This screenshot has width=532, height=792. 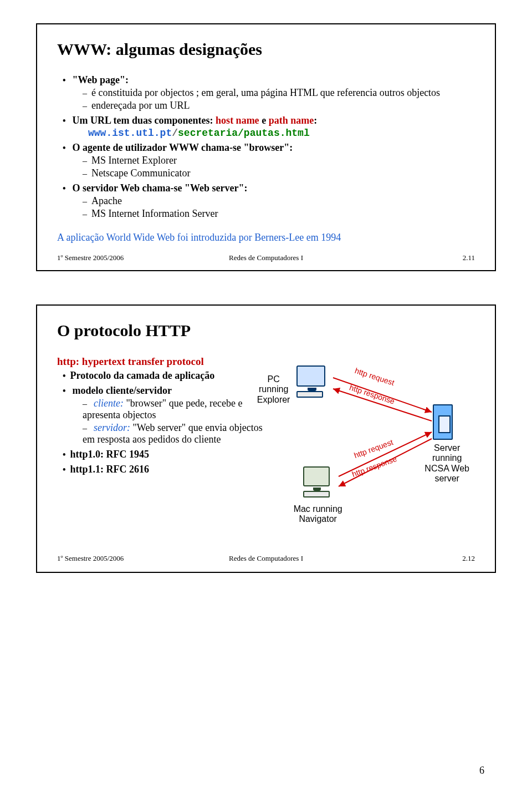 I want to click on pc-label: PC running Explorer, so click(x=274, y=389).